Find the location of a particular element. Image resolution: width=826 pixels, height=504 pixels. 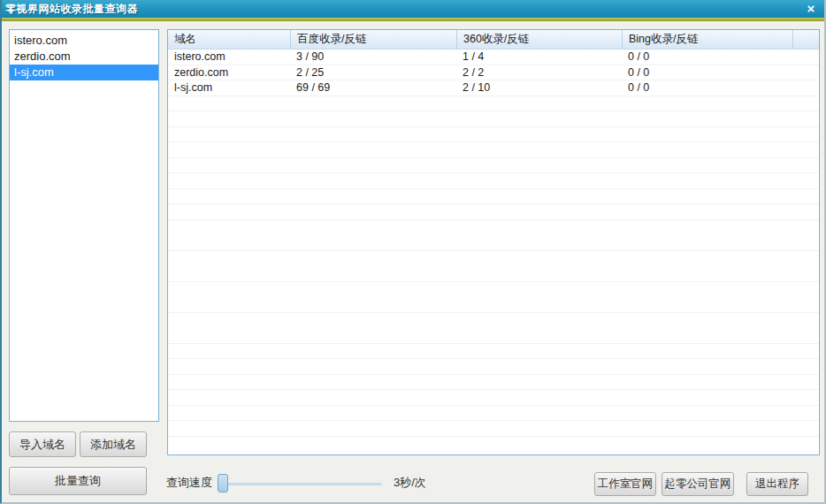

exit-program-button: 退出程序 is located at coordinates (777, 485).